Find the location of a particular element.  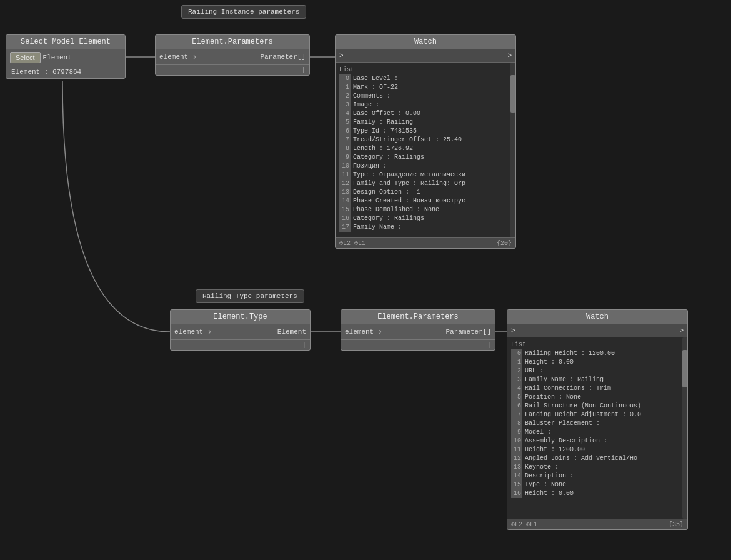

select-model-header: Select Model Element is located at coordinates (66, 42).